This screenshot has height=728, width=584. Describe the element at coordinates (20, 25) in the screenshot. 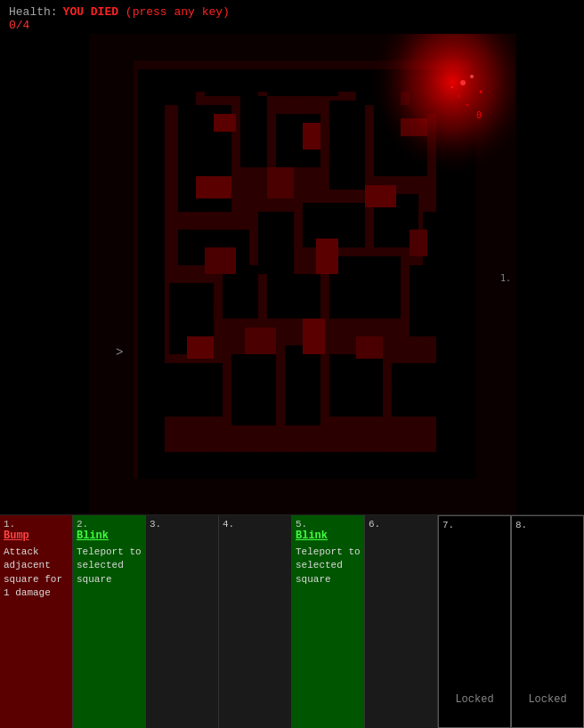

I see `health-value: 0/4` at that location.